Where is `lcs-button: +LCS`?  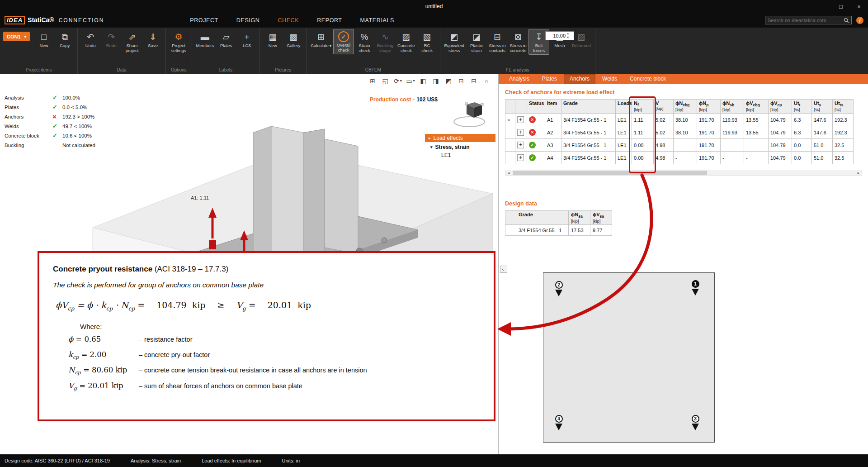 lcs-button: +LCS is located at coordinates (247, 39).